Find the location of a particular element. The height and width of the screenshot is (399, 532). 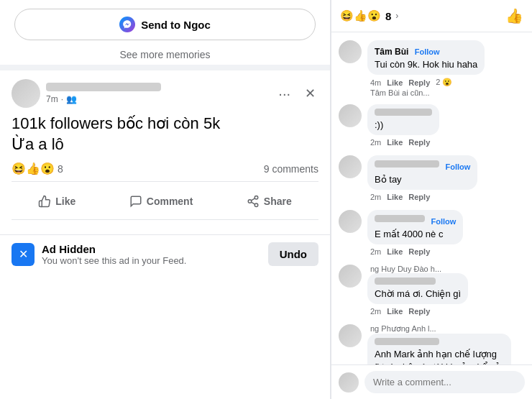

comment-item: :)) 2m Like Reply is located at coordinates (431, 127).